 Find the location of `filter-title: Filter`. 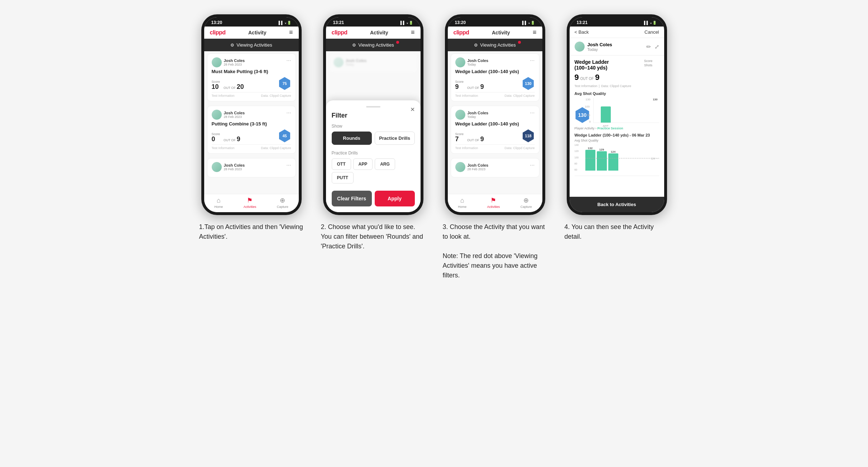

filter-title: Filter is located at coordinates (373, 115).